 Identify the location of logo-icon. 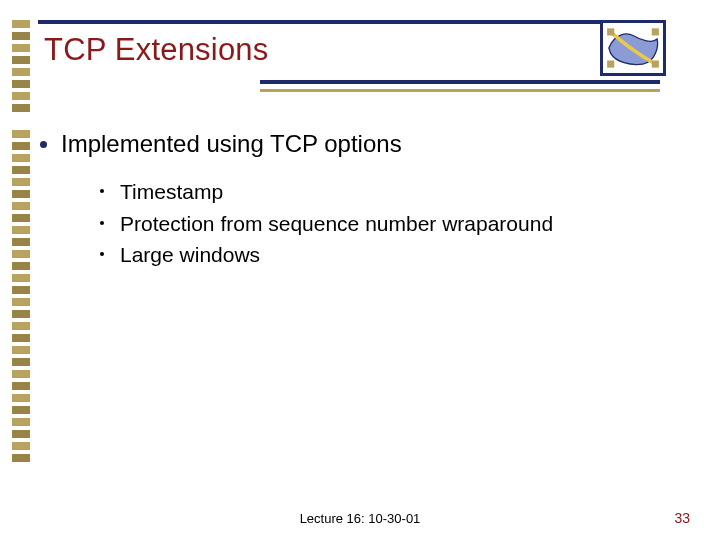
(633, 48).